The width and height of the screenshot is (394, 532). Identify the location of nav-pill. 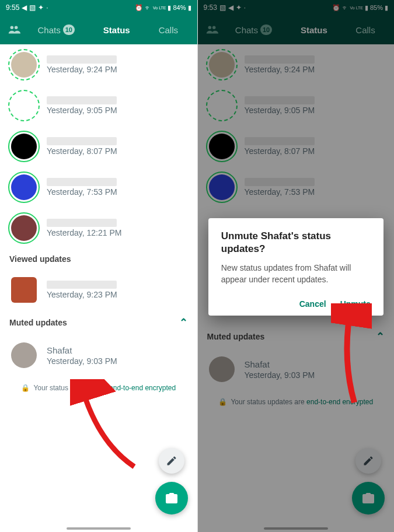
(99, 528).